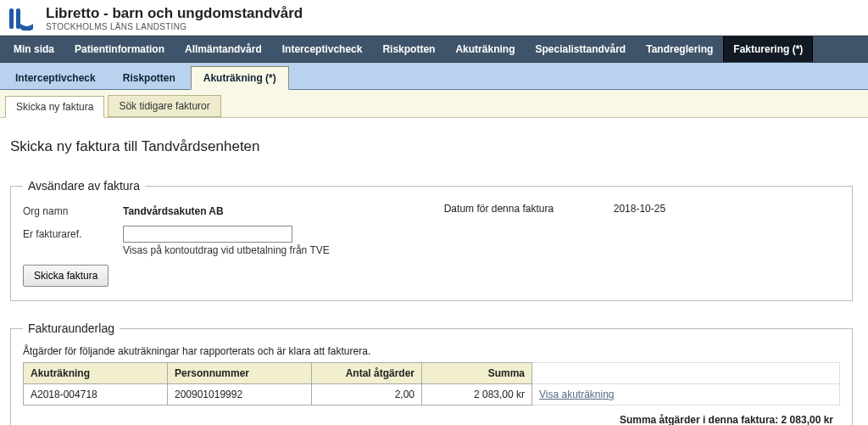  What do you see at coordinates (96, 395) in the screenshot?
I see `cell-akutrakning: A2018-004718` at bounding box center [96, 395].